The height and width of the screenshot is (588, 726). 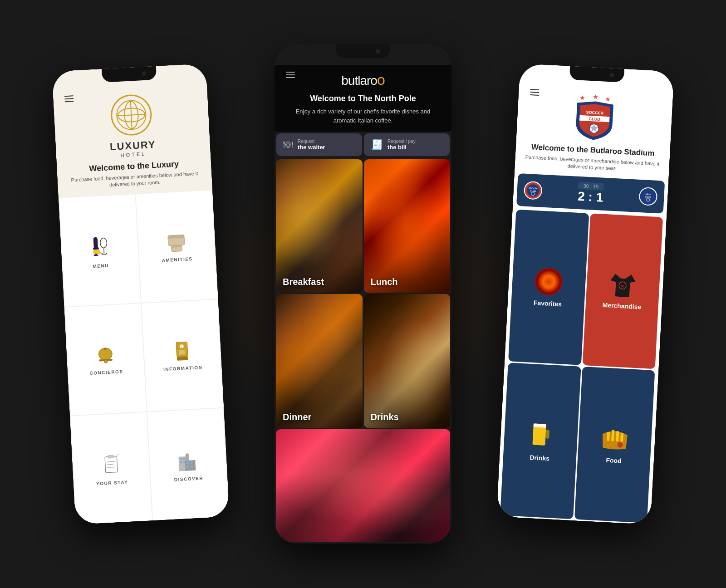 I want to click on bill-small-label: Request / pay, so click(x=402, y=142).